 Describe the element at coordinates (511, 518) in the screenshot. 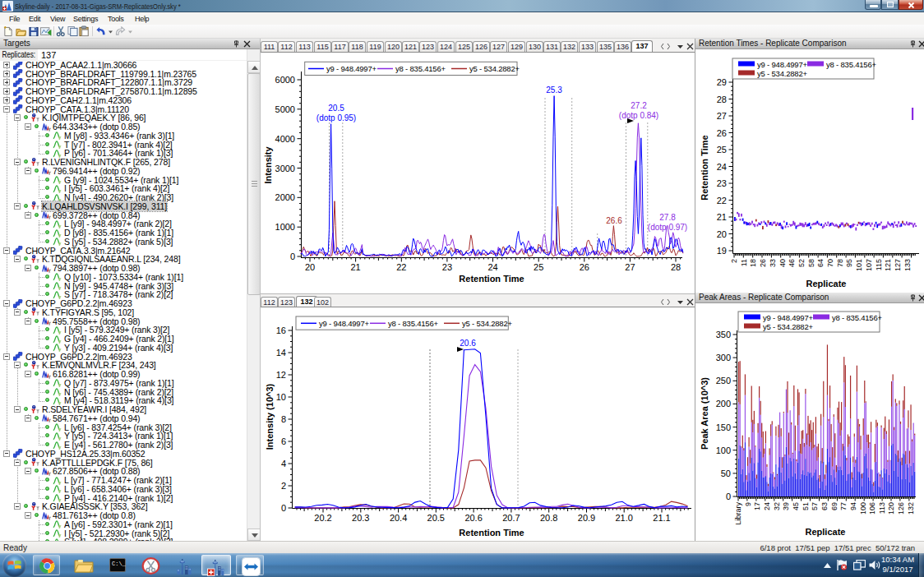

I see `svg-text: 20.7` at that location.